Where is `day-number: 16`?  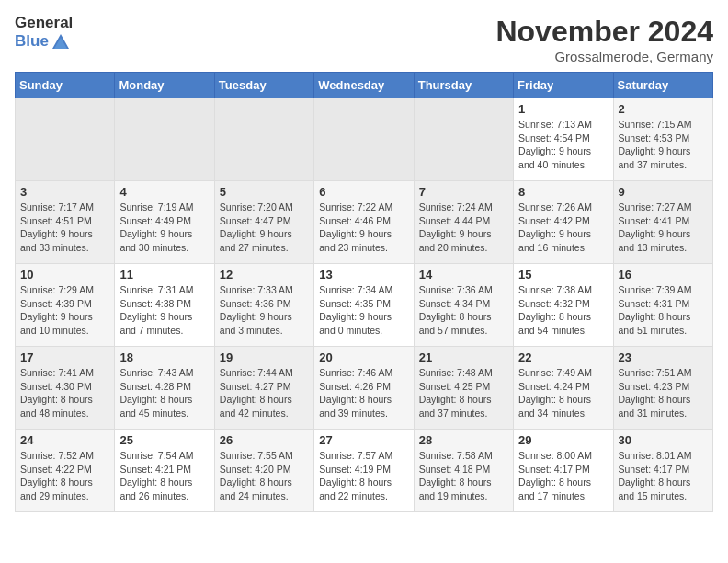
day-number: 16 is located at coordinates (664, 274).